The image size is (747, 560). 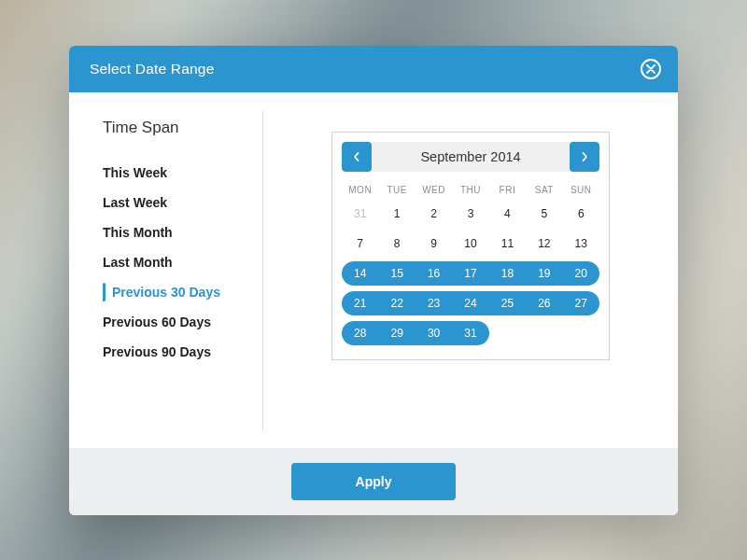 I want to click on calendar-day: 10, so click(x=471, y=244).